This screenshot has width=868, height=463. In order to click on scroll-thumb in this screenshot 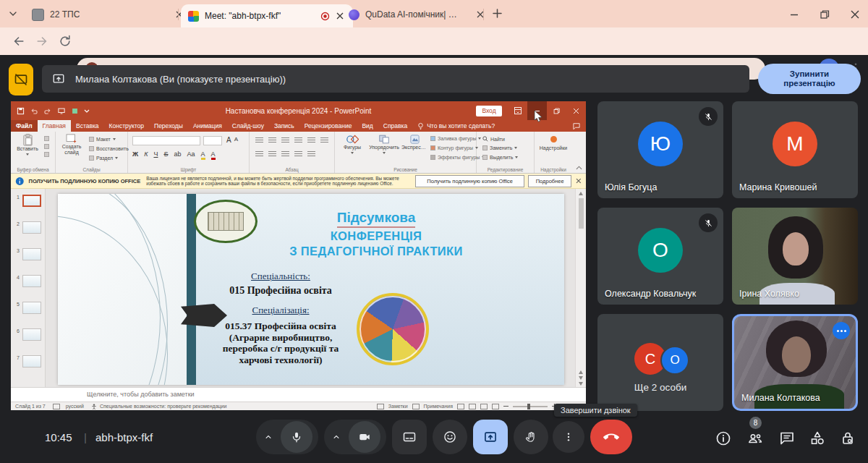, I will do `click(582, 213)`.